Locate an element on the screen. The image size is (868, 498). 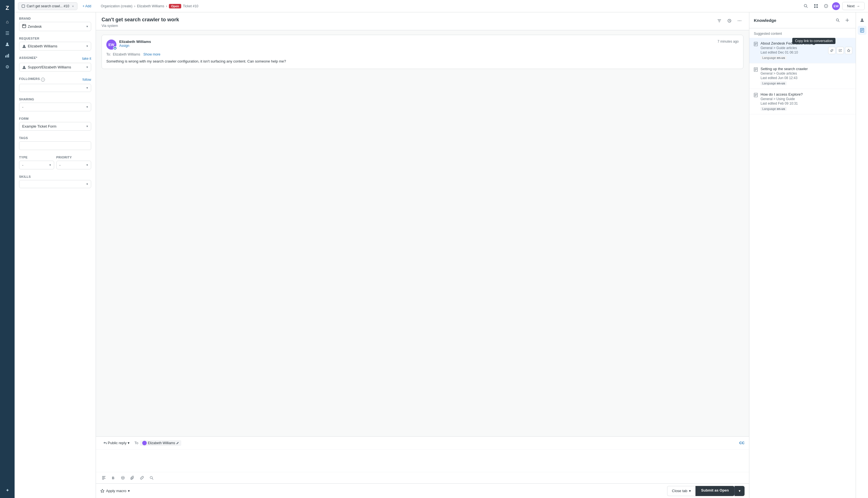
format-bold-icon: B is located at coordinates (113, 478).